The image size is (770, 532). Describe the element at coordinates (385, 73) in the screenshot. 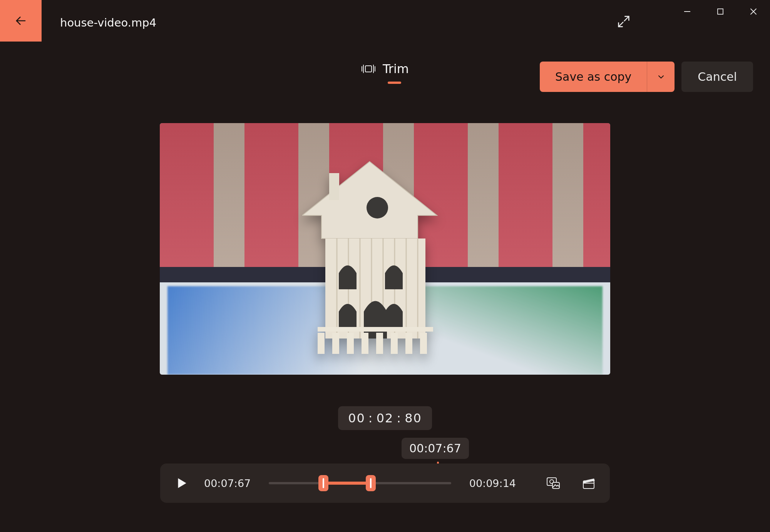

I see `trim-tab: Trim` at that location.